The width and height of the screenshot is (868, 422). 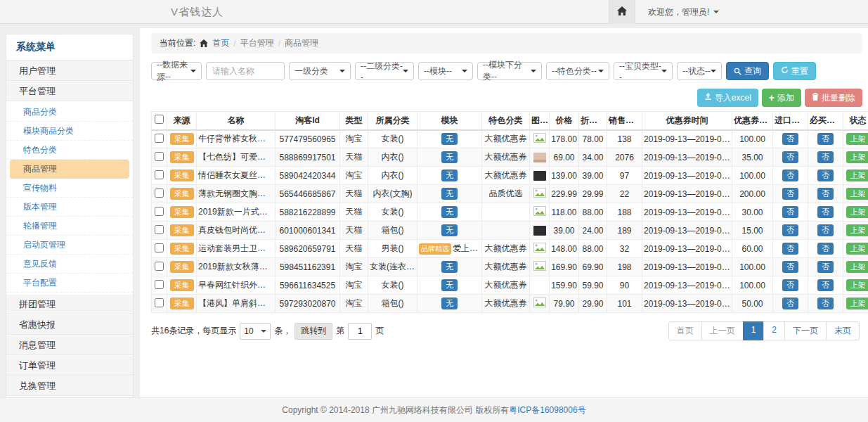 What do you see at coordinates (593, 121) in the screenshot?
I see `column-header-9: 折后价` at bounding box center [593, 121].